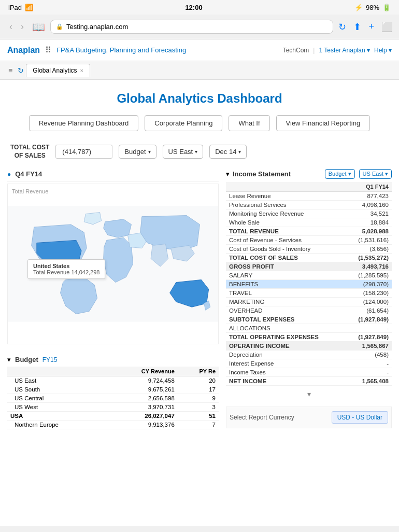  Describe the element at coordinates (183, 151) in the screenshot. I see `region-dropdown: US East ▾` at that location.